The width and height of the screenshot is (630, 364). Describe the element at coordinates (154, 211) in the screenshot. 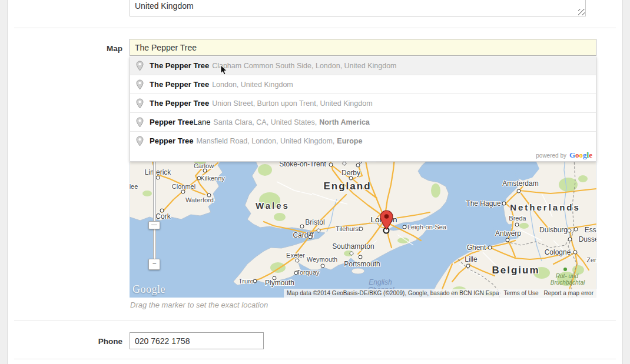

I see `zoom-slider-track` at that location.